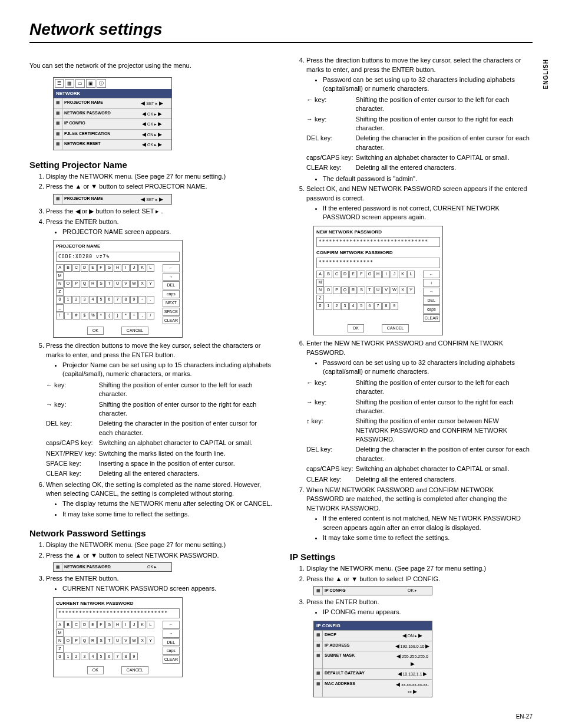  Describe the element at coordinates (281, 717) in the screenshot. I see `page-number: EN-27` at that location.